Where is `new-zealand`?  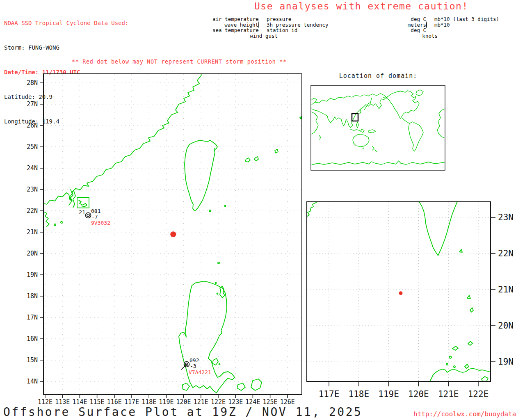 new-zealand is located at coordinates (374, 149).